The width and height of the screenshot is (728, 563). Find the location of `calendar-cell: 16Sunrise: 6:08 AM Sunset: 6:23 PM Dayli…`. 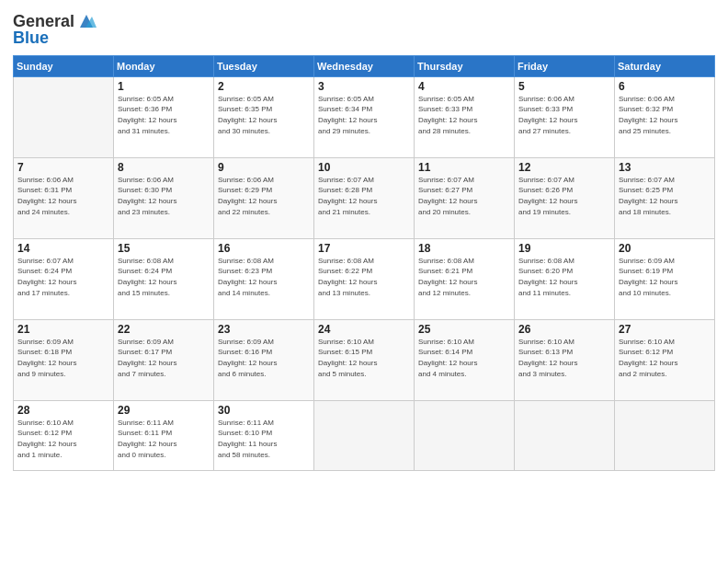

calendar-cell: 16Sunrise: 6:08 AM Sunset: 6:23 PM Dayli… is located at coordinates (265, 279).